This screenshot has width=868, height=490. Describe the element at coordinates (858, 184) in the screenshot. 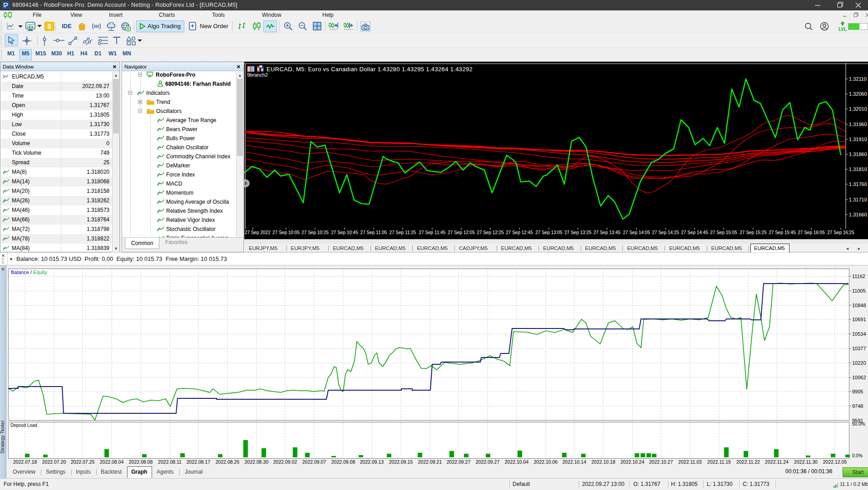

I see `svg-text: 1.31760` at that location.